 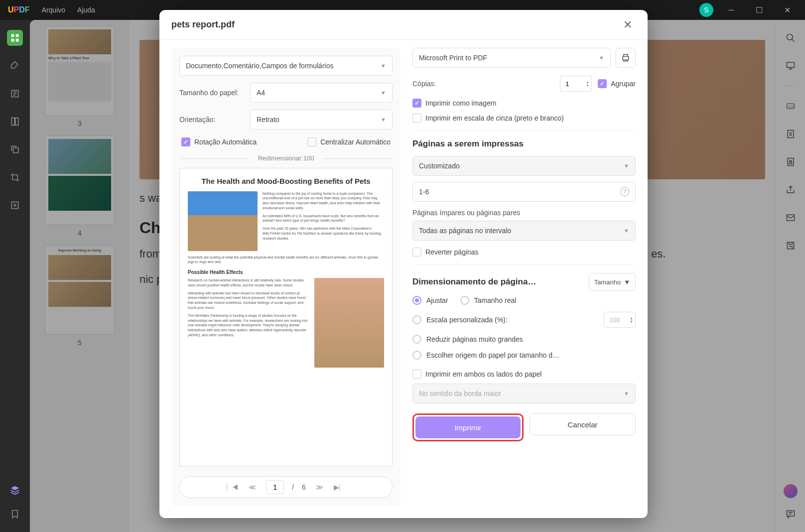 I want to click on odd-even-select: Todas as páginas no intervalo ▼, so click(x=524, y=231).